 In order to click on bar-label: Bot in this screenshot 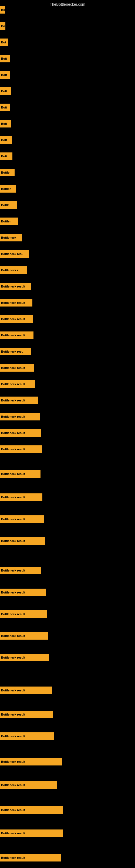, I will do `click(3, 42)`.